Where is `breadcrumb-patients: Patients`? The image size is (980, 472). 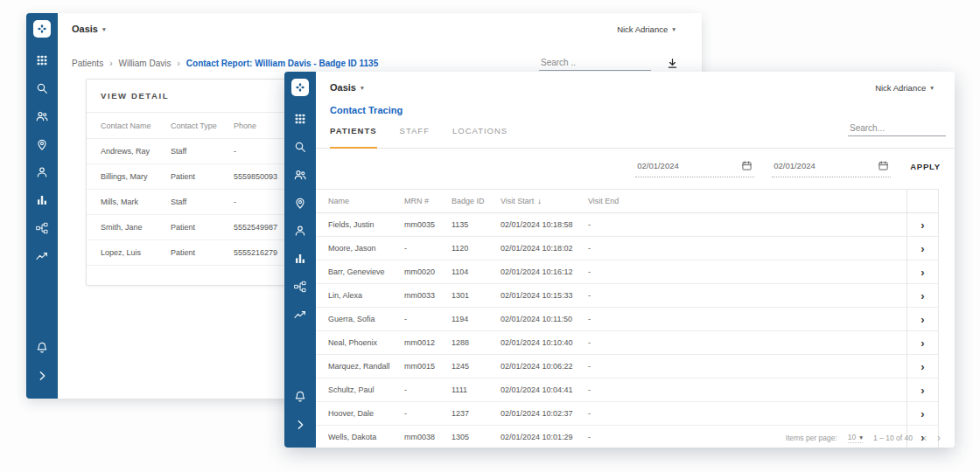
breadcrumb-patients: Patients is located at coordinates (88, 63).